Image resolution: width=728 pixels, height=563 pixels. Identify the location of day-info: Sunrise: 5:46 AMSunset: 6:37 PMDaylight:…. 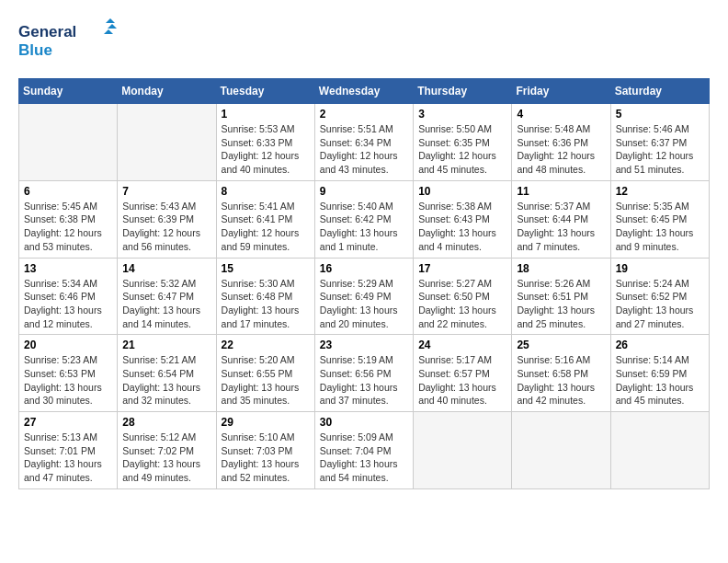
(660, 149).